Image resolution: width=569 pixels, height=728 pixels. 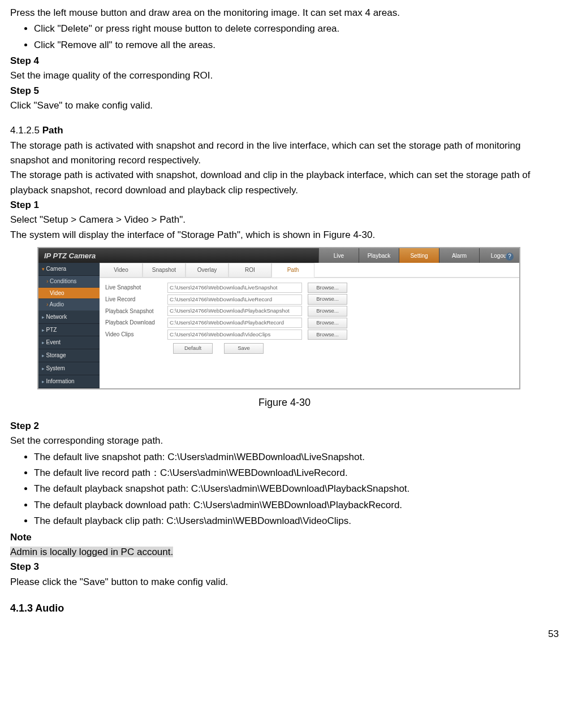 What do you see at coordinates (164, 270) in the screenshot?
I see `tab-snapshot: Snapshot` at bounding box center [164, 270].